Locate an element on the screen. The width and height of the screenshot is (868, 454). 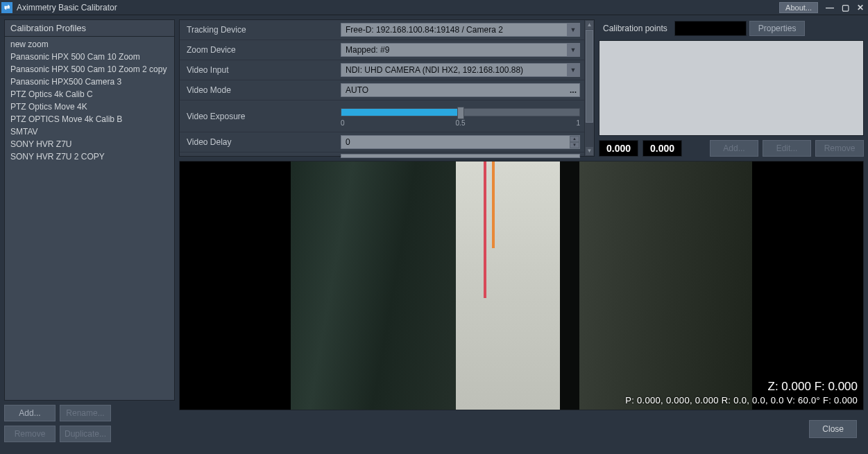
profile-rename-button: Rename... is located at coordinates (85, 413).